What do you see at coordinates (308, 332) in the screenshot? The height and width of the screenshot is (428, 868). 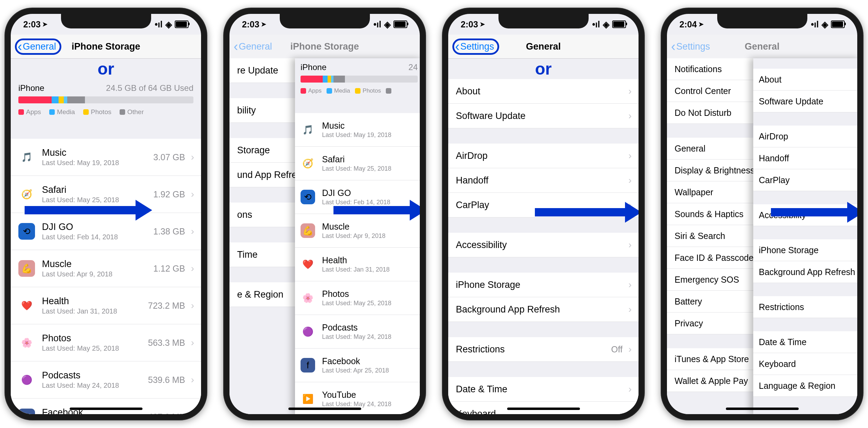 I see `app-icon: 🟣` at bounding box center [308, 332].